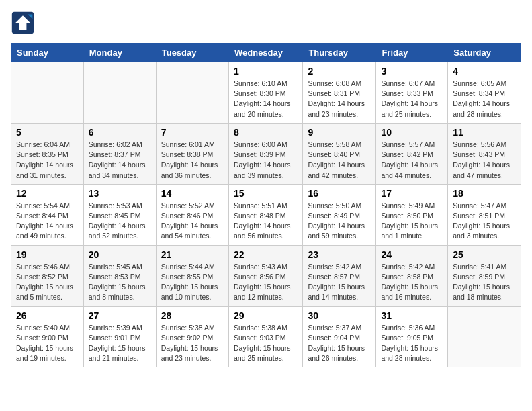 This screenshot has width=532, height=411. Describe the element at coordinates (412, 132) in the screenshot. I see `day-number: 10` at that location.